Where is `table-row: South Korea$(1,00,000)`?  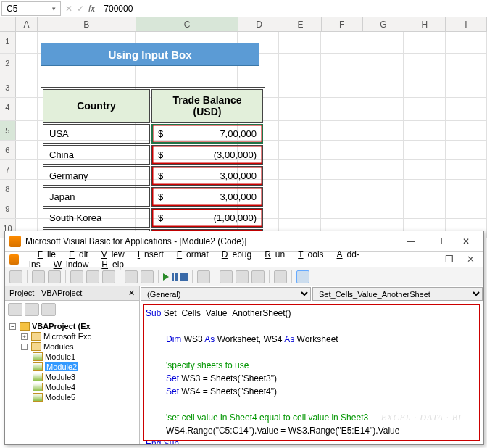
table-row: South Korea$(1,00,000) is located at coordinates (153, 217).